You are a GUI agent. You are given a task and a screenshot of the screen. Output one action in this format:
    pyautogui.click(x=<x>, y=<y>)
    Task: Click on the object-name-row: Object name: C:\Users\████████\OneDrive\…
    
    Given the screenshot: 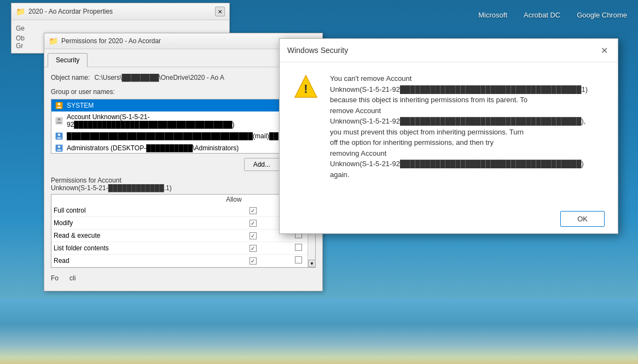 What is the action you would take?
    pyautogui.click(x=183, y=78)
    